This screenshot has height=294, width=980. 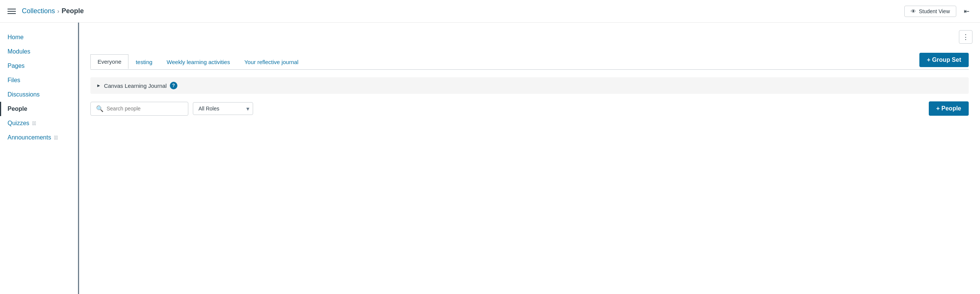 What do you see at coordinates (19, 52) in the screenshot?
I see `sidebar-label-modules: Modules` at bounding box center [19, 52].